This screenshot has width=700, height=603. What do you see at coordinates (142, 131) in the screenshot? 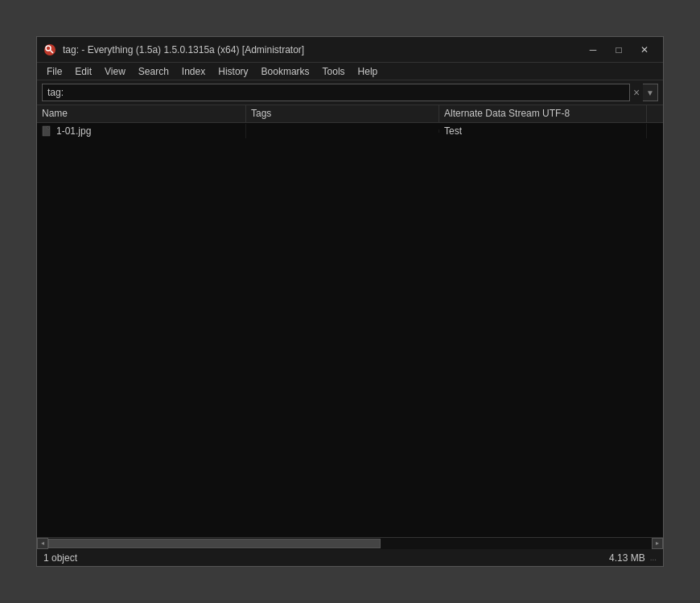
I see `cell-name: 1-01.jpg` at bounding box center [142, 131].